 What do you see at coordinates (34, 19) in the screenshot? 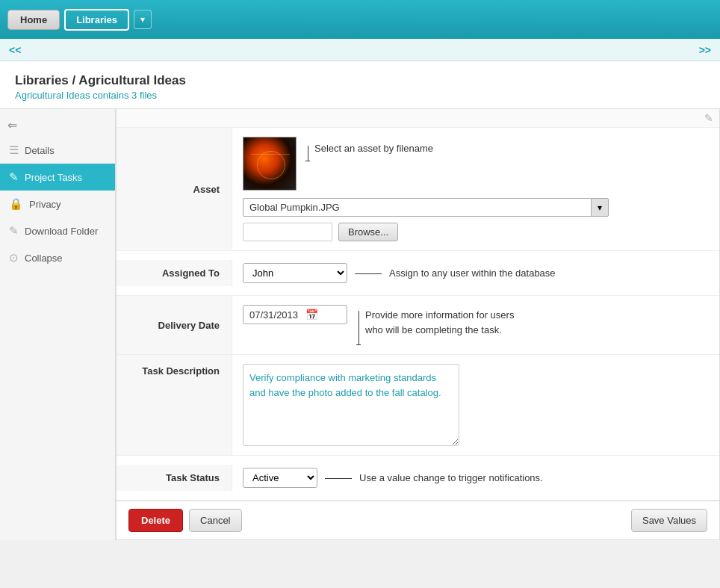
I see `home-button: Home` at bounding box center [34, 19].